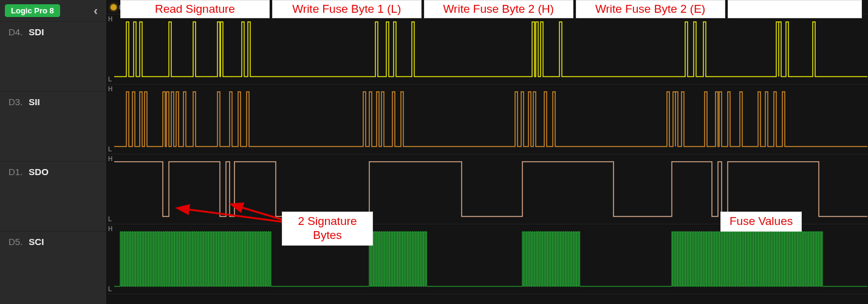 The width and height of the screenshot is (868, 304). Describe the element at coordinates (114, 7) in the screenshot. I see `trigger-marker-icon` at that location.